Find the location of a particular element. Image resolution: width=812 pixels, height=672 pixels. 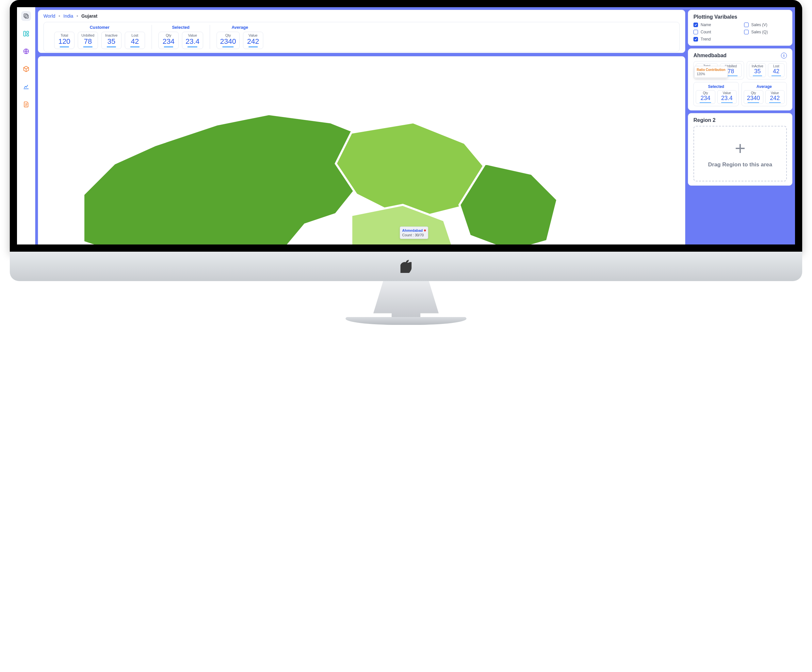

breadcrumb-india: India is located at coordinates (68, 16).